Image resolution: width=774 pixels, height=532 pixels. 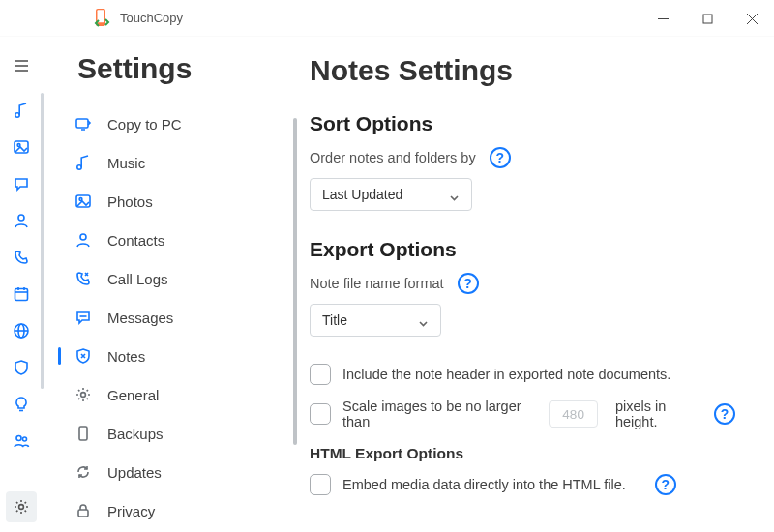 What do you see at coordinates (663, 18) in the screenshot?
I see `minimize-button` at bounding box center [663, 18].